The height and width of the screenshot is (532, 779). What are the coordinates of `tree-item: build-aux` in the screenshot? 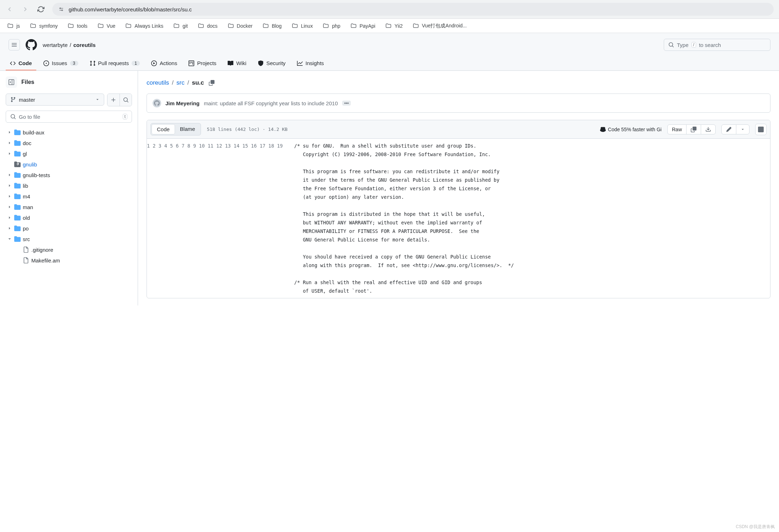 It's located at (69, 132).